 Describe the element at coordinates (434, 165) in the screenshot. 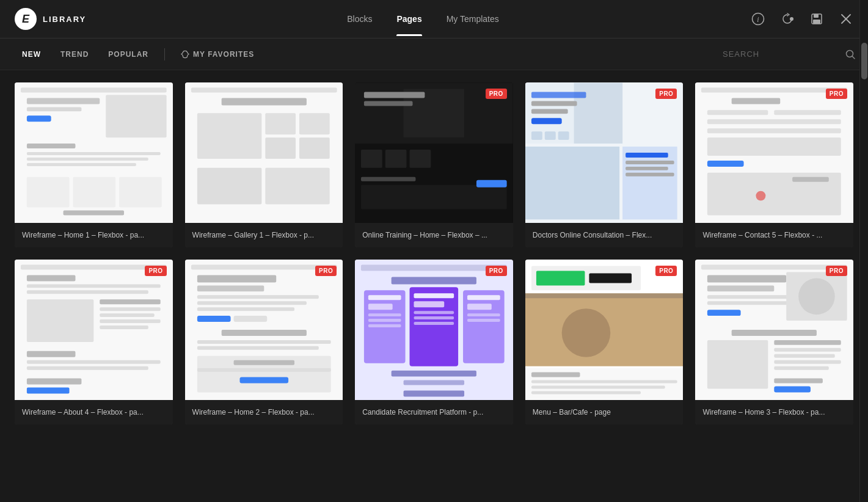

I see `template-card: PRO Online Training – Home` at that location.